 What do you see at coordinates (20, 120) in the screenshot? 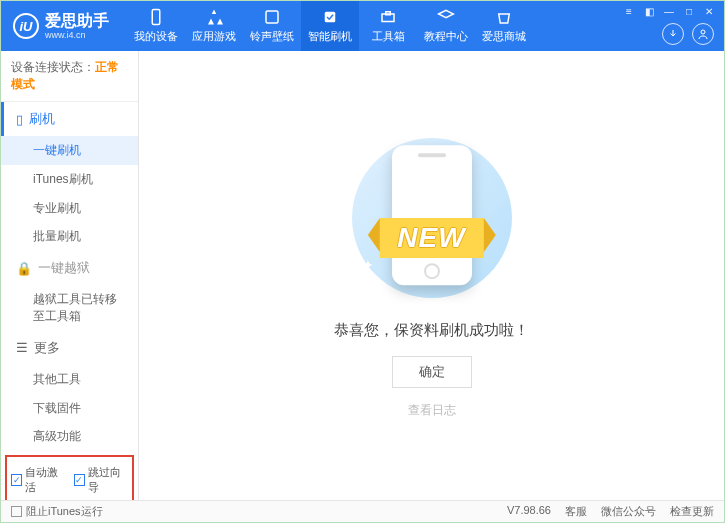
I see `phone-icon: ▯` at bounding box center [20, 120].